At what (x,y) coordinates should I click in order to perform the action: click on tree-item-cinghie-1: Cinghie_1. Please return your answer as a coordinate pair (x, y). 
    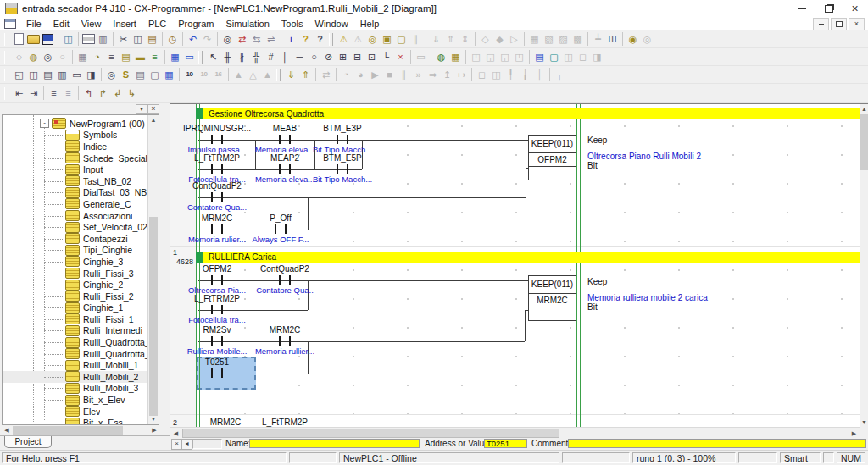
    Looking at the image, I should click on (75, 308).